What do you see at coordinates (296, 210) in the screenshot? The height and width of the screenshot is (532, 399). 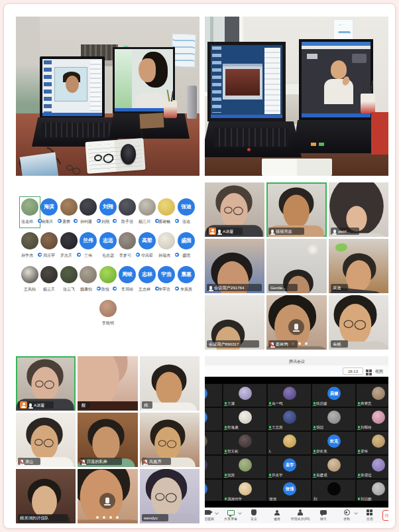 I see `video-tile: 猪猪男孩` at bounding box center [296, 210].